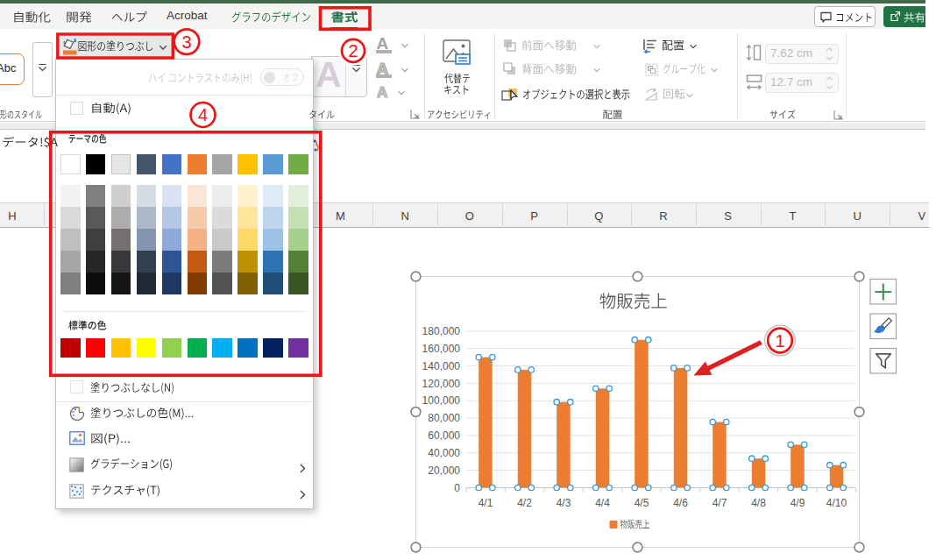 The height and width of the screenshot is (560, 943). Describe the element at coordinates (442, 401) in the screenshot. I see `svg-text: 100,000` at that location.